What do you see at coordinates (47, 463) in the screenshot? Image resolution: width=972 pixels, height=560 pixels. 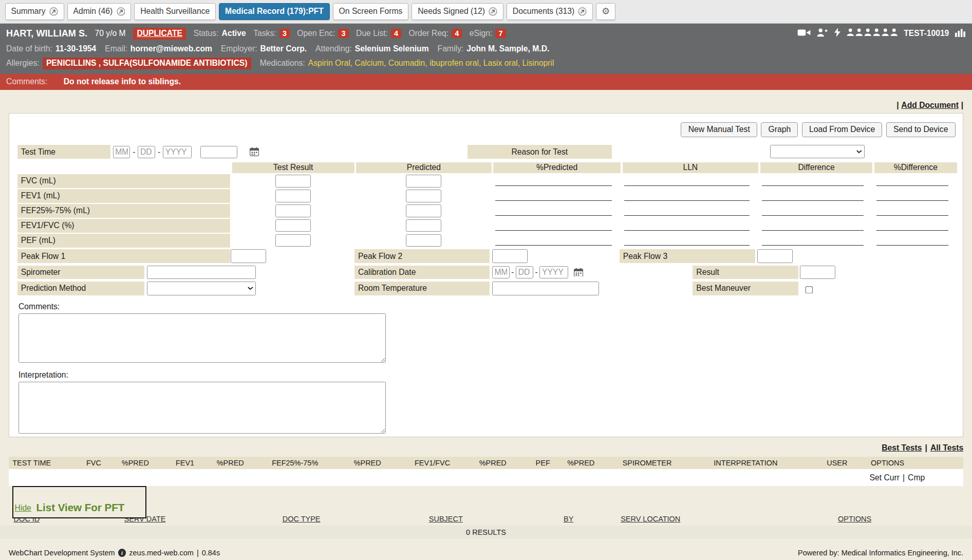 I see `results-column-header: TEST TIME` at bounding box center [47, 463].